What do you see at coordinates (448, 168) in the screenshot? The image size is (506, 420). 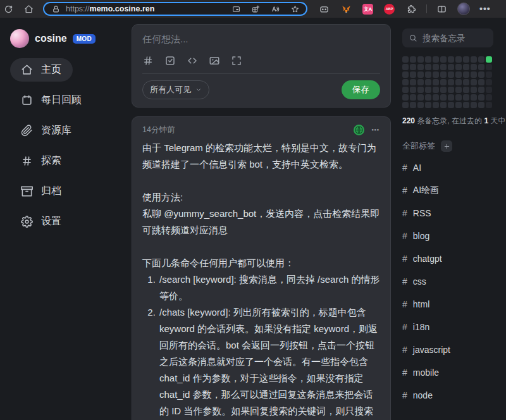 I see `tag-item: # AI` at bounding box center [448, 168].